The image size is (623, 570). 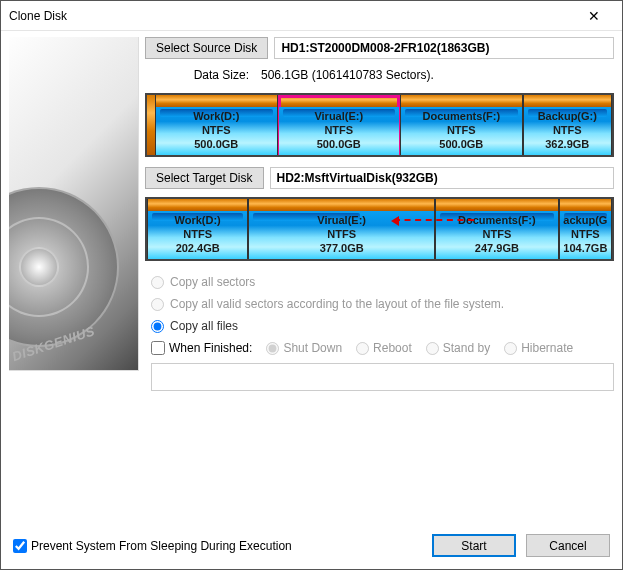 What do you see at coordinates (152, 546) in the screenshot?
I see `prevent-sleep-checkbox: Prevent System From Sleeping During Exec…` at bounding box center [152, 546].